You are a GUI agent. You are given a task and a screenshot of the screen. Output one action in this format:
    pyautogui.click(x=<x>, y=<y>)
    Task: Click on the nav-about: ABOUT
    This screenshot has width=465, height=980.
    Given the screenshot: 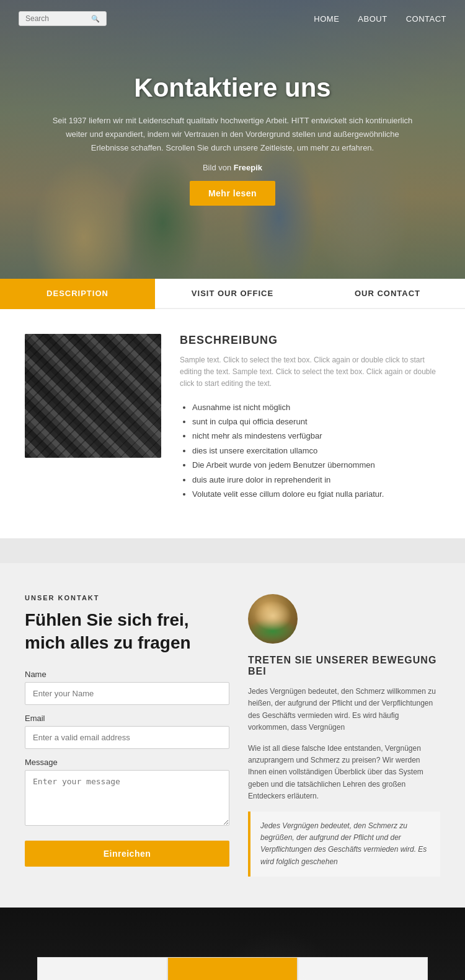 What is the action you would take?
    pyautogui.click(x=372, y=19)
    